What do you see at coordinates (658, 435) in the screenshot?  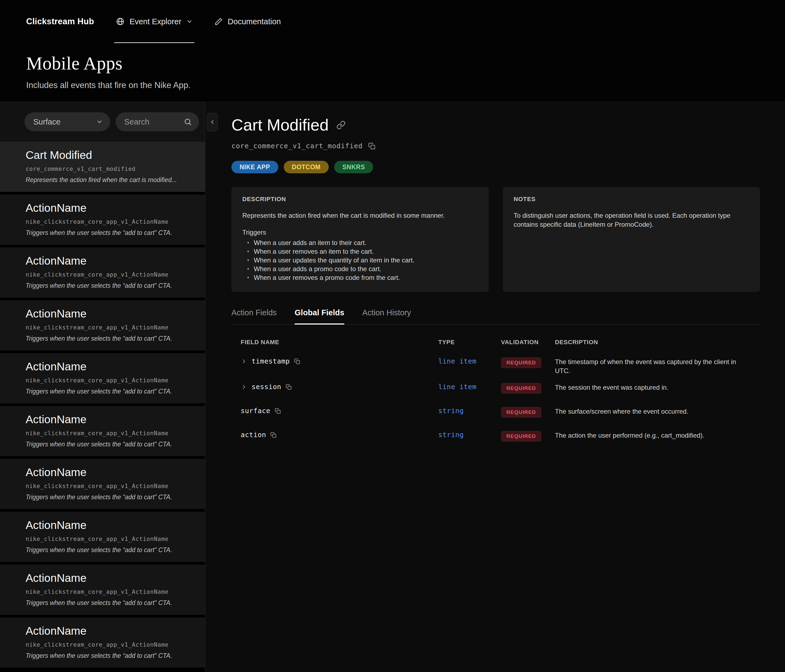 I see `field-description: The action the user performed (e.g., car…` at bounding box center [658, 435].